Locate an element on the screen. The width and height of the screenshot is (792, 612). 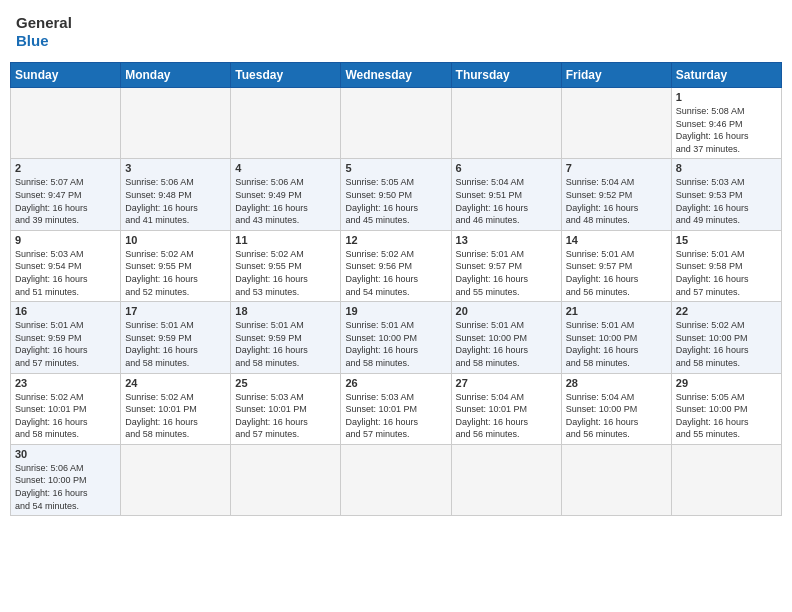
calendar-week-row: 23Sunrise: 5:02 AMSunset: 10:01 PMDaylig… is located at coordinates (396, 408).